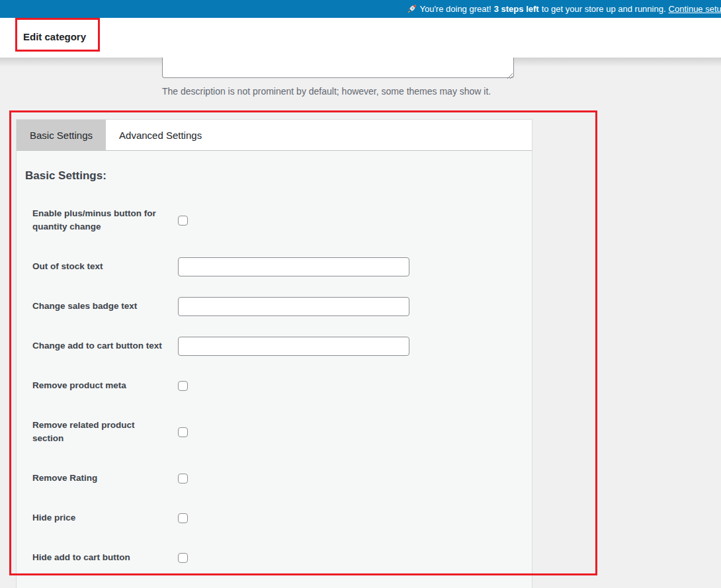 Image resolution: width=721 pixels, height=588 pixels. I want to click on field-control-remove-product-meta, so click(183, 386).